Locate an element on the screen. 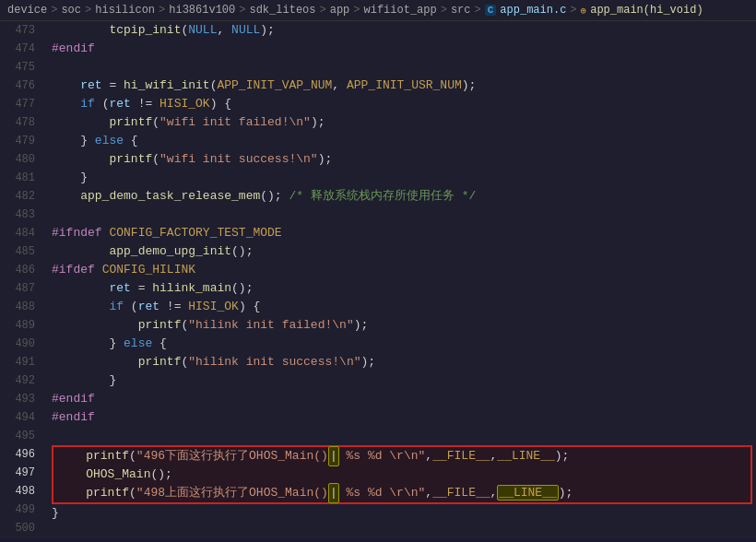 This screenshot has height=542, width=756. breadcrumb-wifiiot: wifiiot_app is located at coordinates (400, 10).